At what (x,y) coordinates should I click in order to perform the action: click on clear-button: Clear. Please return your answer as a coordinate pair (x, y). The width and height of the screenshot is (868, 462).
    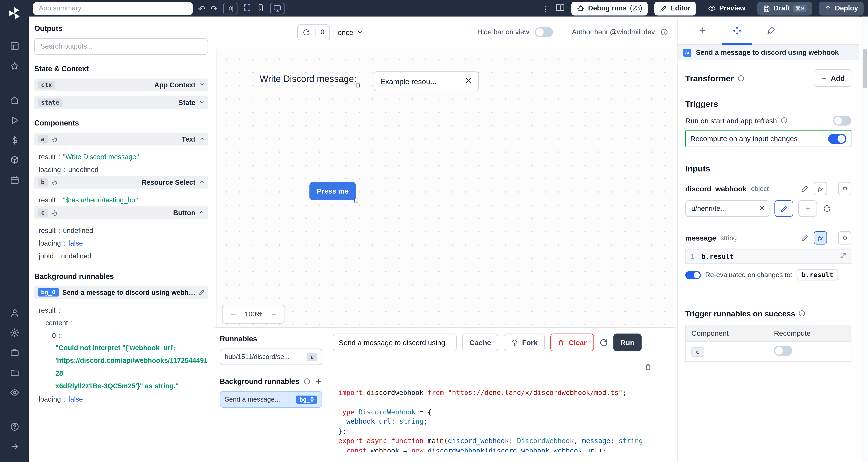
    Looking at the image, I should click on (572, 342).